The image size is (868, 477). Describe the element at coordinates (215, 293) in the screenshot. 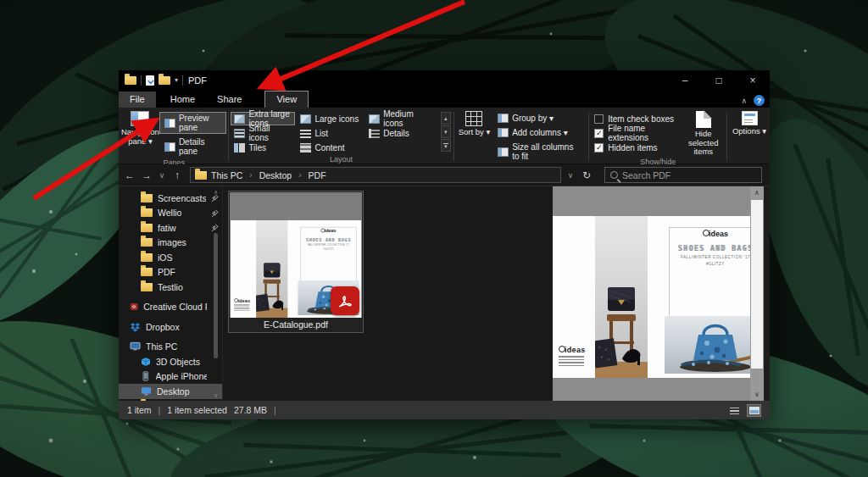

I see `sidebar-scrollbar: ∧ ∨` at that location.